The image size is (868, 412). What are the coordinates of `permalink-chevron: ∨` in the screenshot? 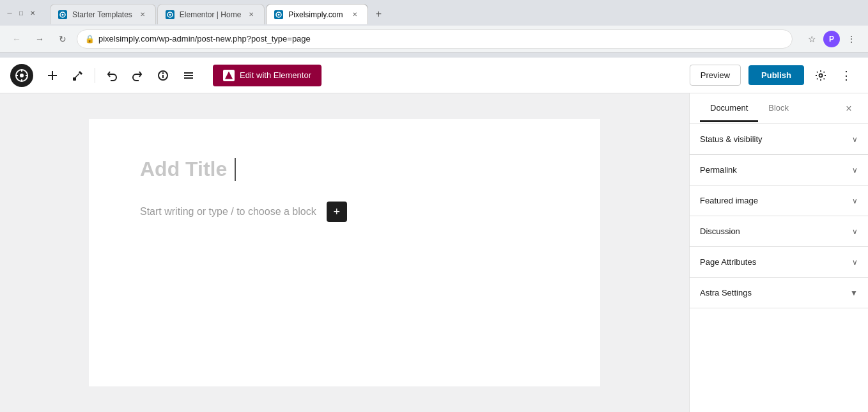 It's located at (855, 170).